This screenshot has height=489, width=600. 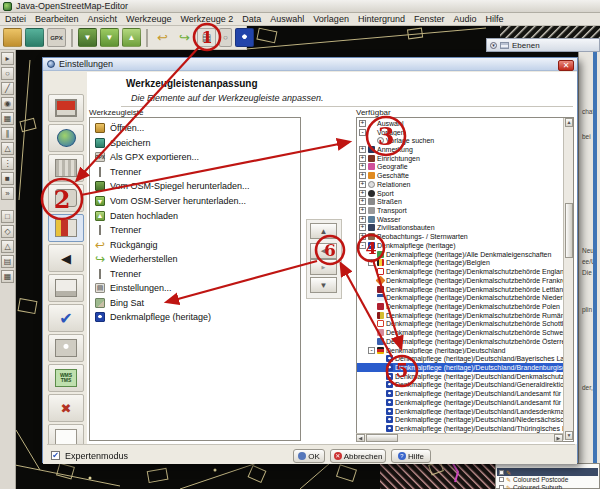 What do you see at coordinates (195, 186) in the screenshot?
I see `toolbar-list-row: Vom OSM-Spiegel herunterladen...` at bounding box center [195, 186].